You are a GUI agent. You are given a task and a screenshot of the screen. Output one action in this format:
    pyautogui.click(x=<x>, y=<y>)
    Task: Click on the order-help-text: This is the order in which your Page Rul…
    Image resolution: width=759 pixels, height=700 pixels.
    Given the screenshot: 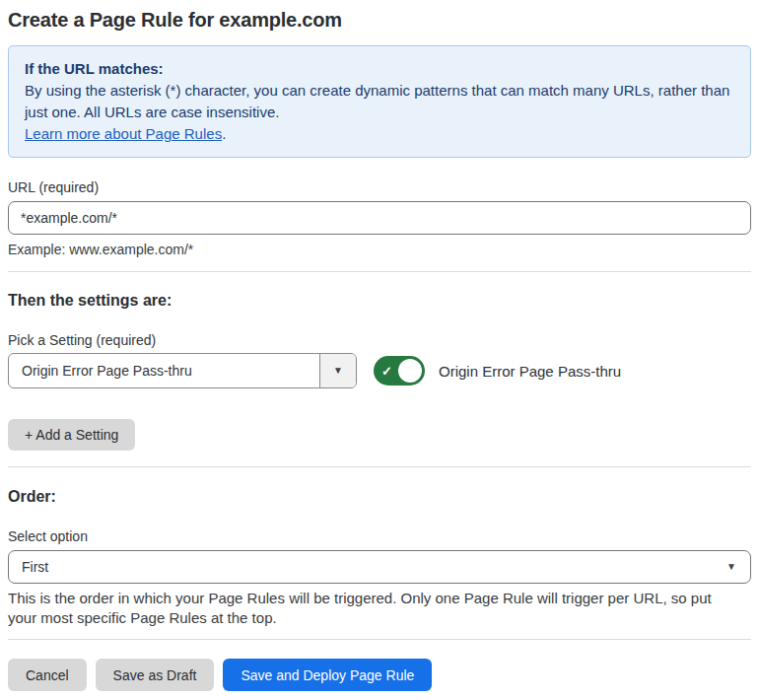 What is the action you would take?
    pyautogui.click(x=375, y=608)
    